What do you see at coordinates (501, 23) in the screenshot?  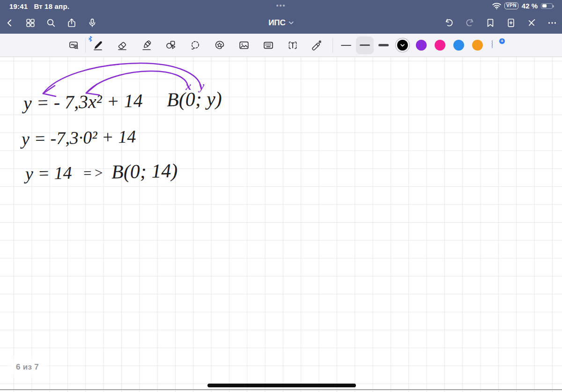 I see `nav-right-group` at bounding box center [501, 23].